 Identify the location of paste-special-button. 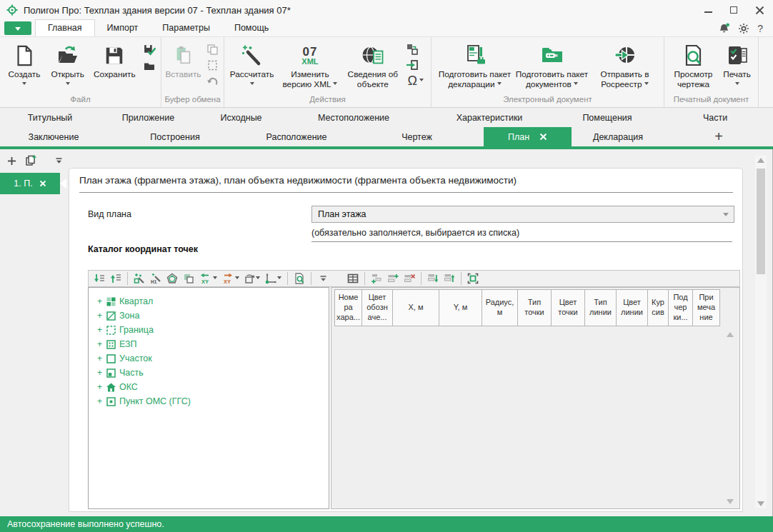
(212, 65).